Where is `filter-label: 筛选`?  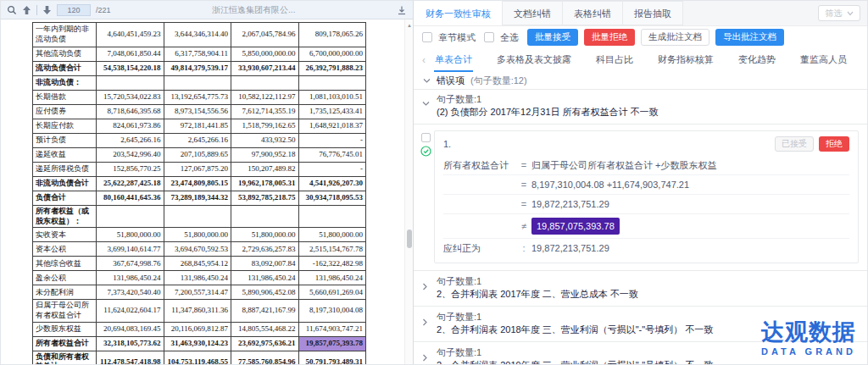
filter-label: 筛选 is located at coordinates (834, 14).